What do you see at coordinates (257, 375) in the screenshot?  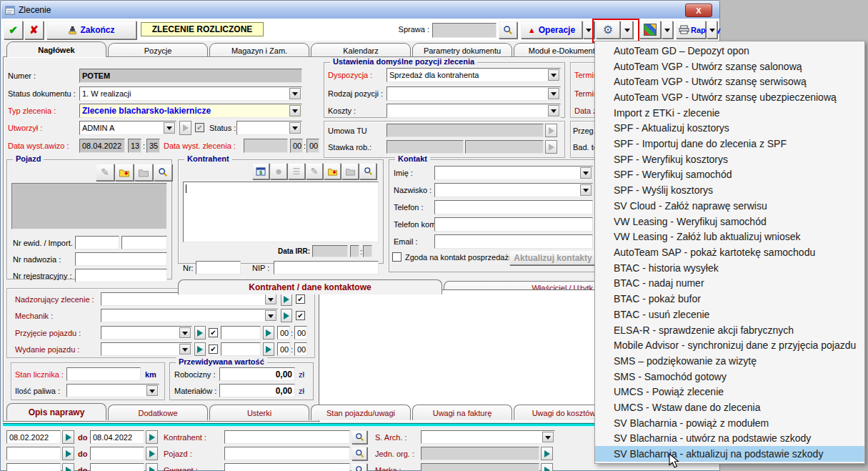 I see `robocizny-field: 0,00` at bounding box center [257, 375].